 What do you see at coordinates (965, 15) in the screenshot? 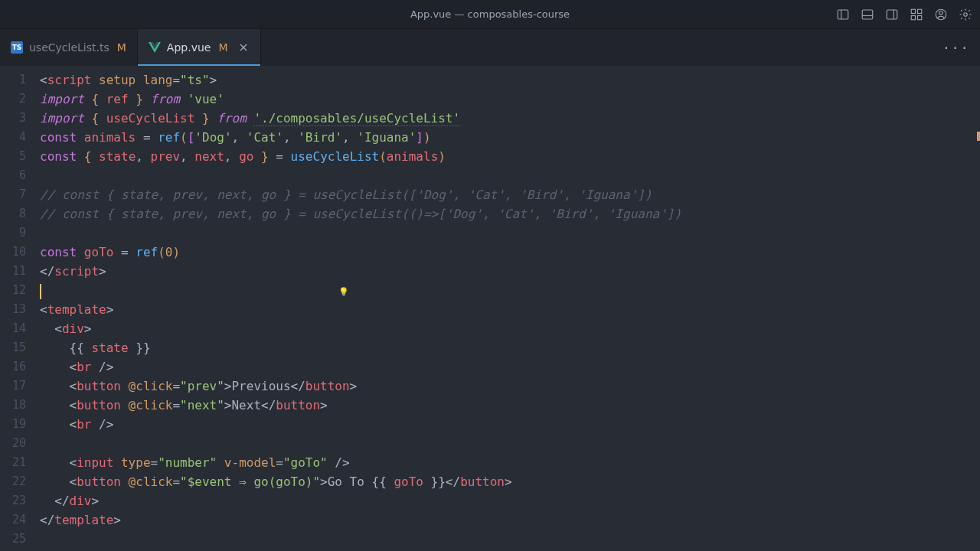
I see `gear-icon` at bounding box center [965, 15].